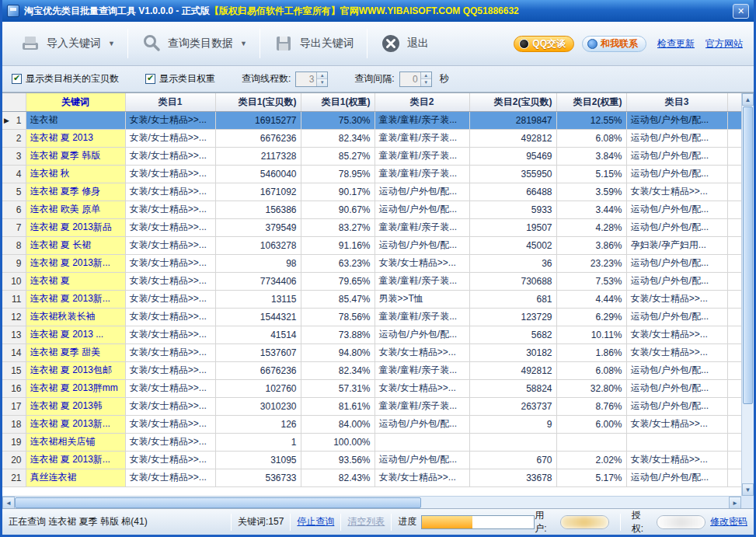  What do you see at coordinates (371, 120) in the screenshot?
I see `table-row: ▶1连衣裙女装/女士精品>>...1691527775.30%童装/童鞋/亲子装…` at bounding box center [371, 120].